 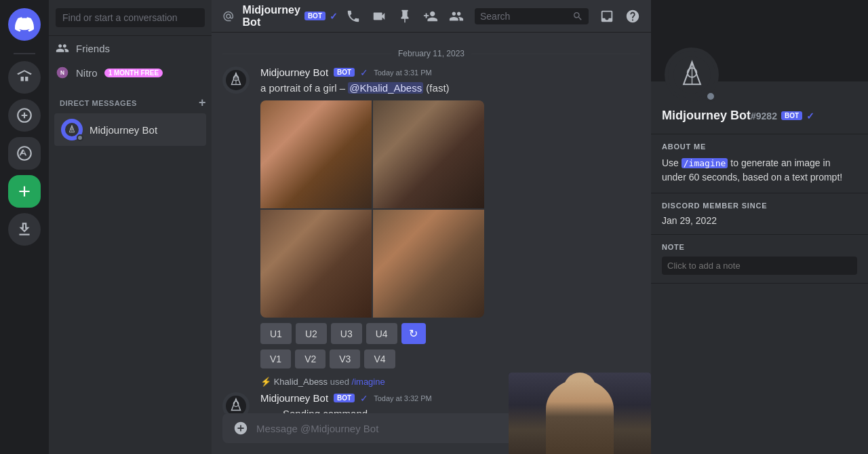 I want to click on action-buttons-row2: V1 V2 V3 V4, so click(x=450, y=359).